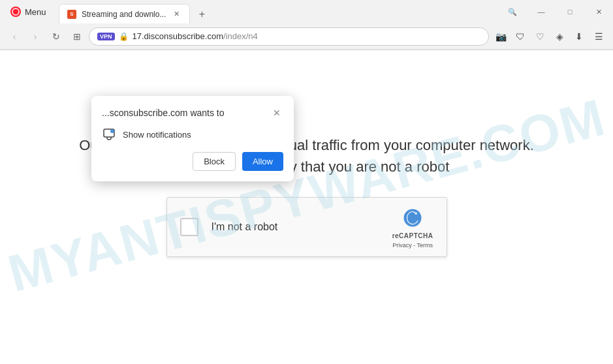 This screenshot has width=613, height=364. I want to click on notification-bell-icon, so click(109, 134).